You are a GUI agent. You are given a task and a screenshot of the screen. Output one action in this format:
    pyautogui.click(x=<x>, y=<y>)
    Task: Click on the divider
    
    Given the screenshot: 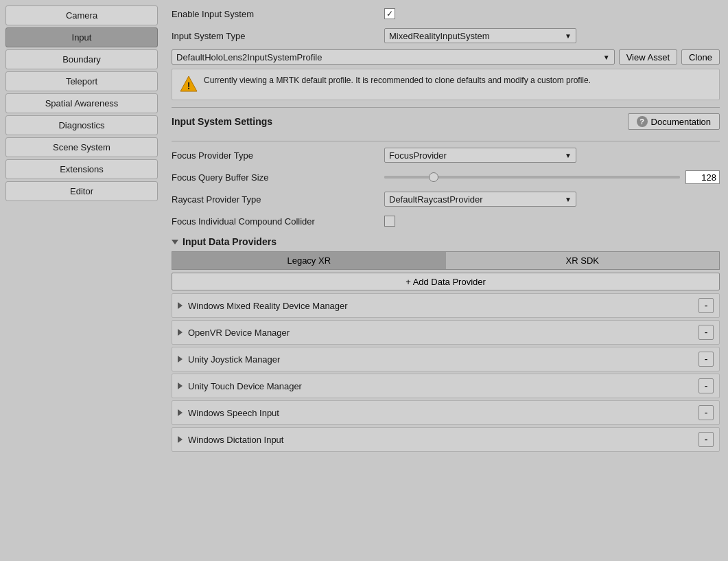 What is the action you would take?
    pyautogui.click(x=446, y=141)
    